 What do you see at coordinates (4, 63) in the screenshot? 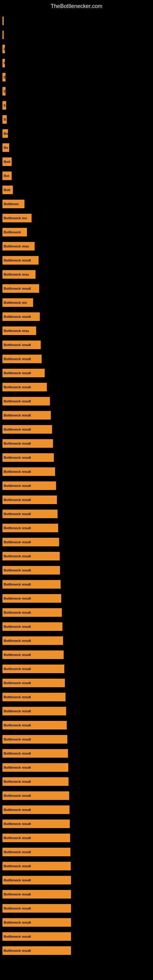
I see `bar-item: F` at bounding box center [4, 63].